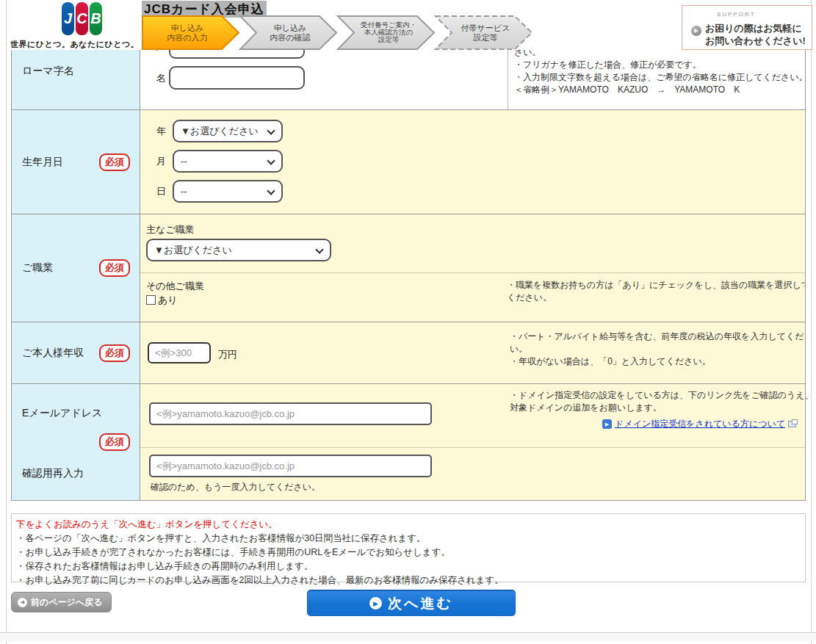 Image resolution: width=816 pixels, height=644 pixels. I want to click on birthday-label: 生年月日, so click(43, 162).